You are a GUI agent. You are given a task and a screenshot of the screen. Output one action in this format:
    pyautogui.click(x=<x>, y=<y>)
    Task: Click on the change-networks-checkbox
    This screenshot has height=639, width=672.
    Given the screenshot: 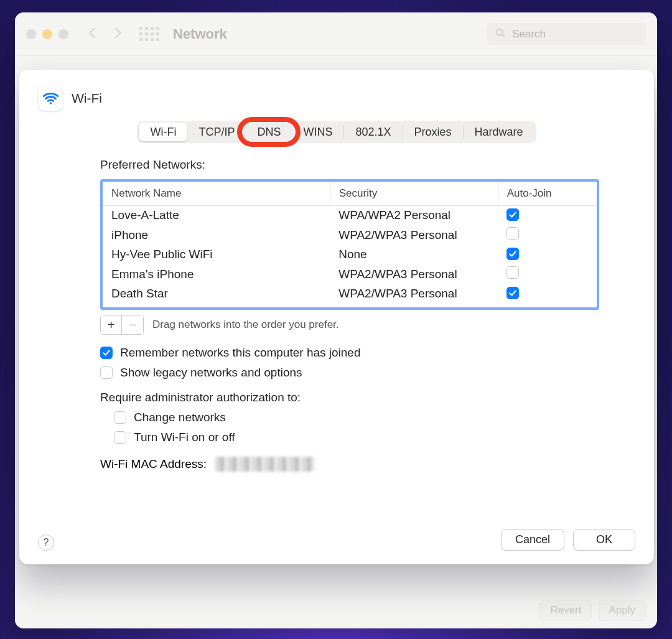 What is the action you would take?
    pyautogui.click(x=120, y=417)
    